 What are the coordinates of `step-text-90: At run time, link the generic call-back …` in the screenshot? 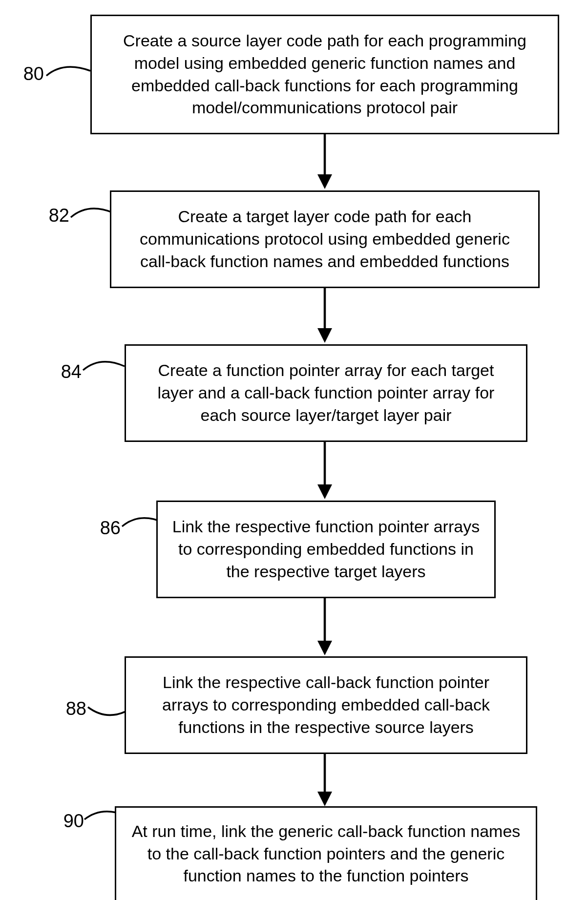 It's located at (326, 854).